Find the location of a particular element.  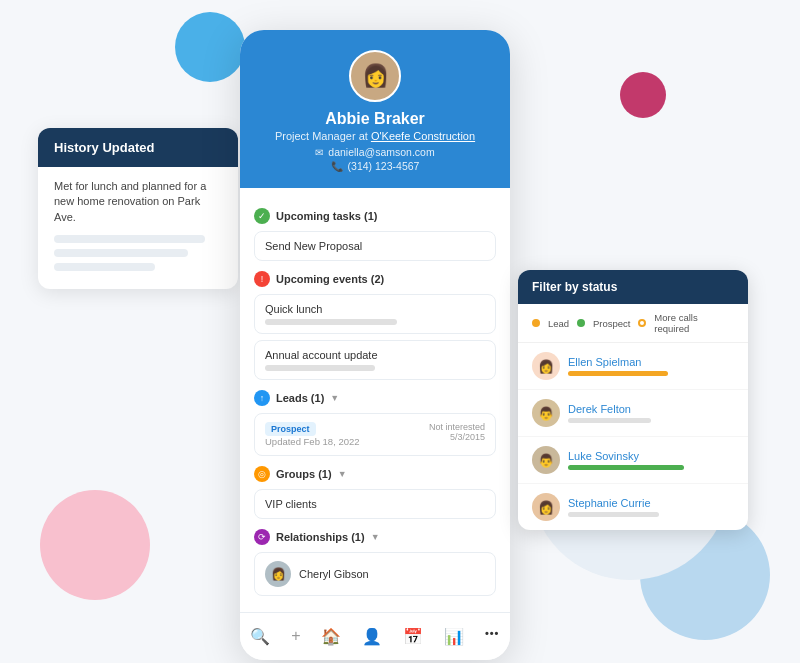

event-name-1: Quick lunch is located at coordinates (294, 309).